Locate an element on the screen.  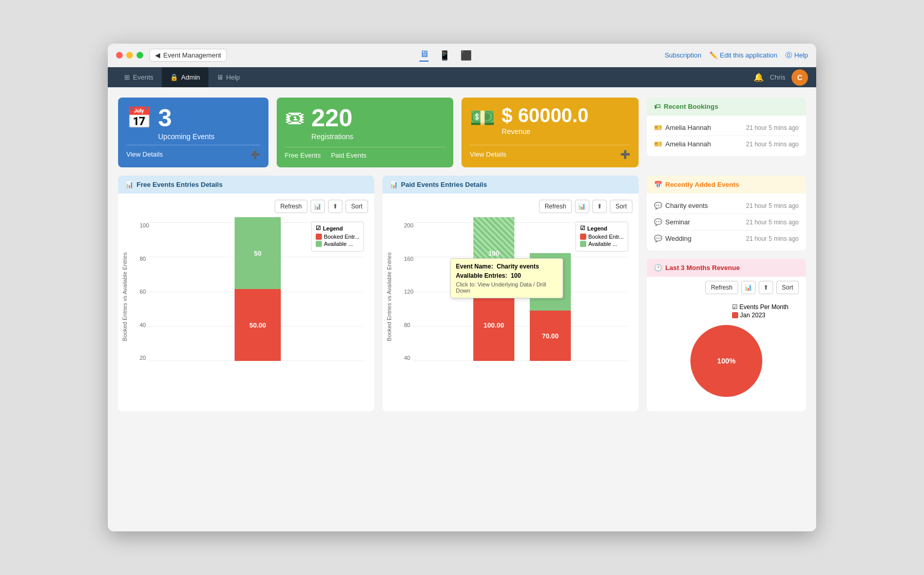
revenue-number: $ 60000.0 is located at coordinates (545, 116).